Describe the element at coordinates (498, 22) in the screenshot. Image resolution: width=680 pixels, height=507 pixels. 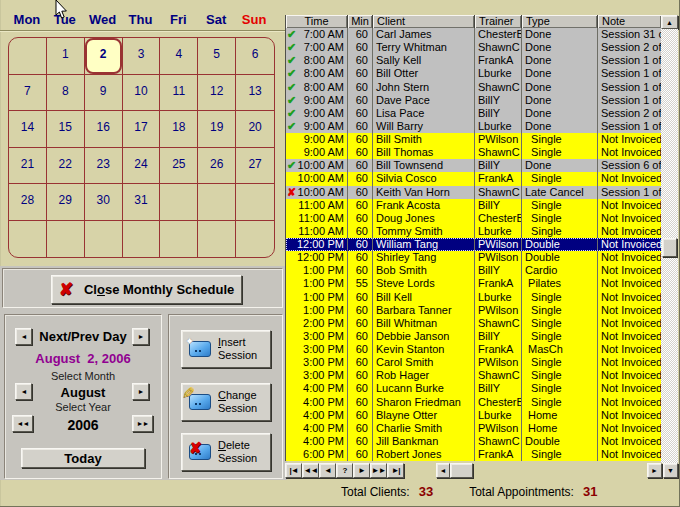
I see `column-header-trainer: Trainer` at that location.